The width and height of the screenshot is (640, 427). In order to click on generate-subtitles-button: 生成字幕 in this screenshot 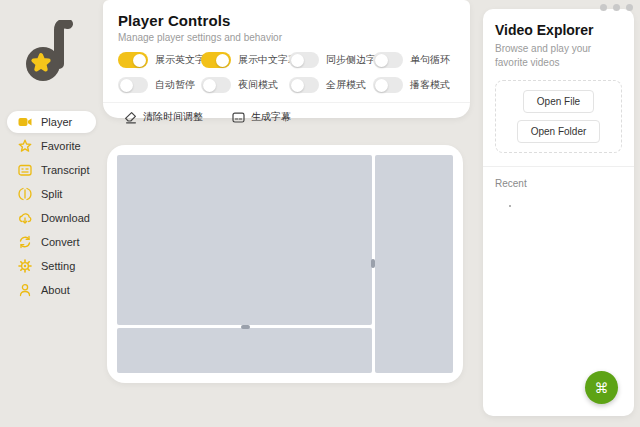, I will do `click(261, 117)`.